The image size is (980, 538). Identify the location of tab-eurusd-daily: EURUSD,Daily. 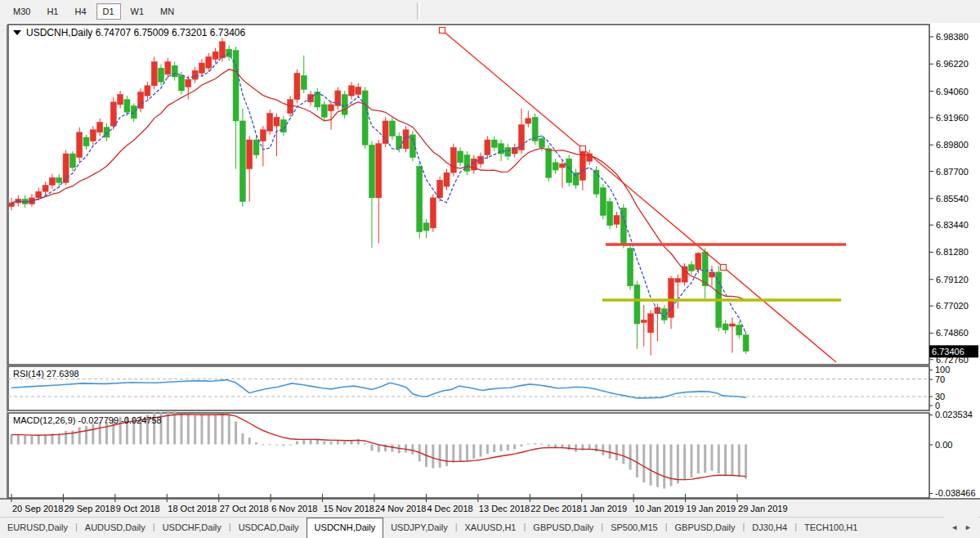
(38, 528).